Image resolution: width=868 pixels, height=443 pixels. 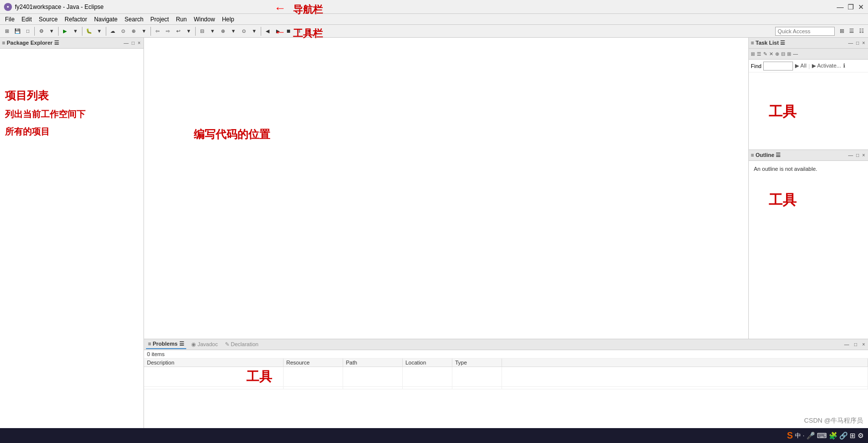 I want to click on menu-run: Run, so click(x=181, y=19).